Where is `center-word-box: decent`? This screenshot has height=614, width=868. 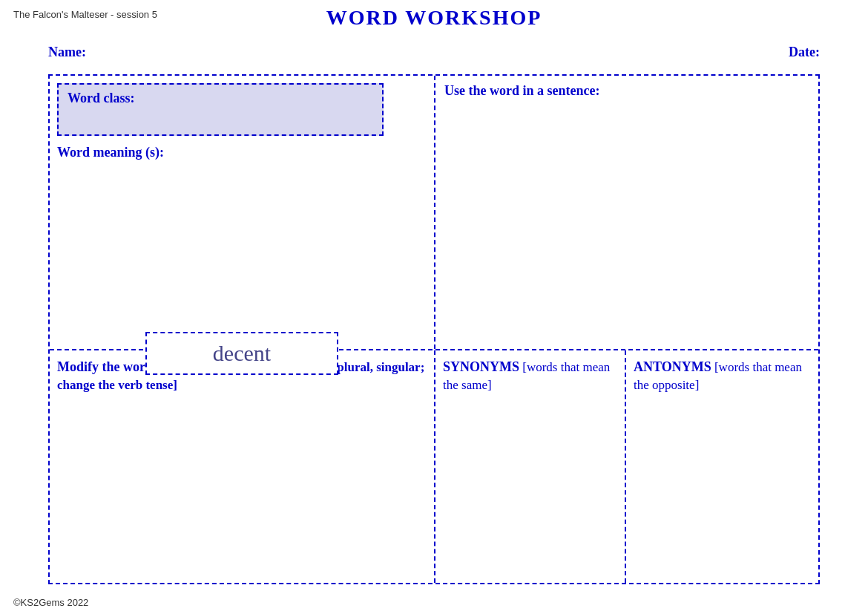
center-word-box: decent is located at coordinates (242, 353).